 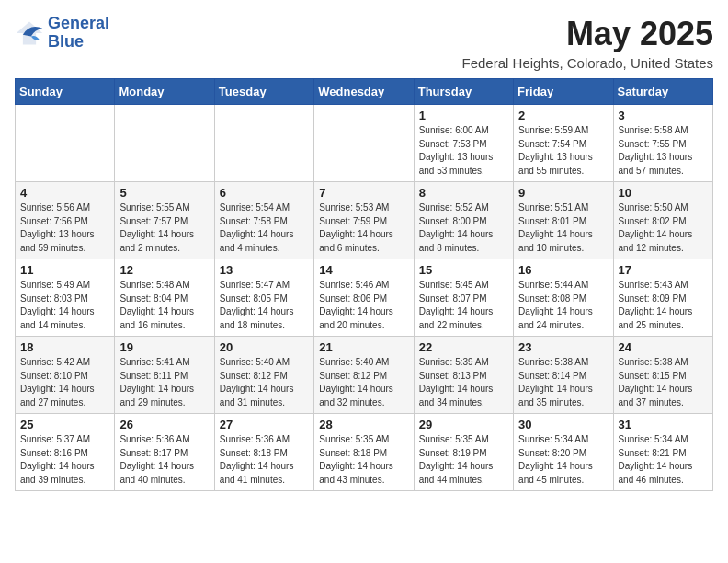 I want to click on day-cell: 11Sunrise: 5:49 AM Sunset: 8:03 PM Dayli…, so click(x=65, y=298).